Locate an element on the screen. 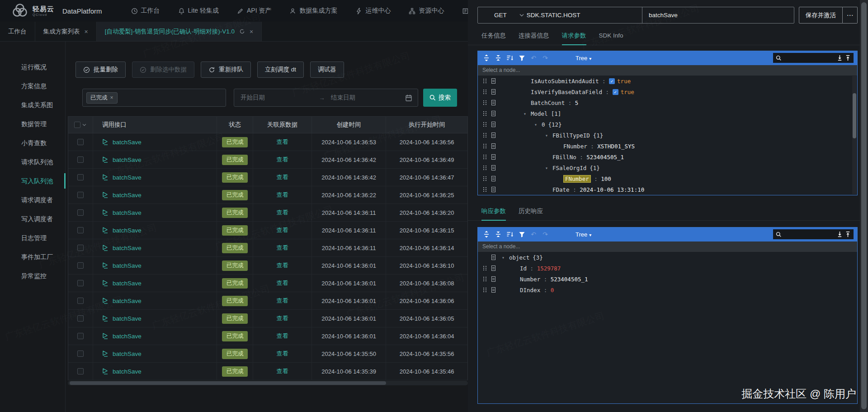  sidebar-item-方案信息: 方案信息 is located at coordinates (33, 86).